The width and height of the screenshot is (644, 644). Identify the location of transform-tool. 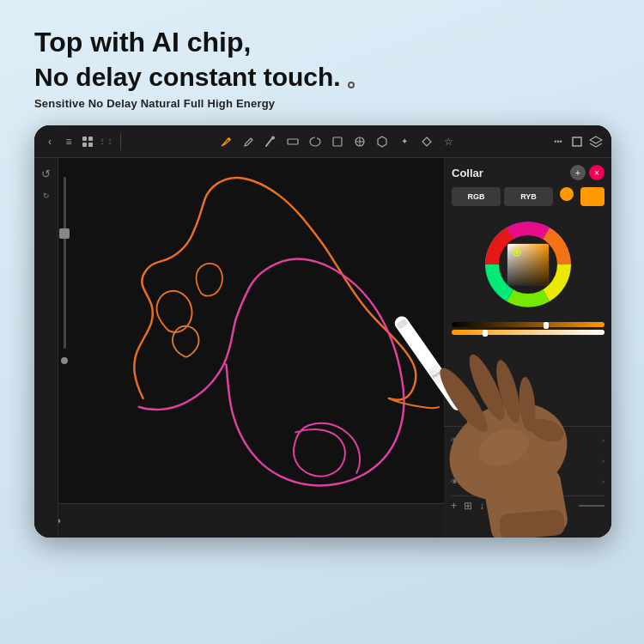
(360, 142).